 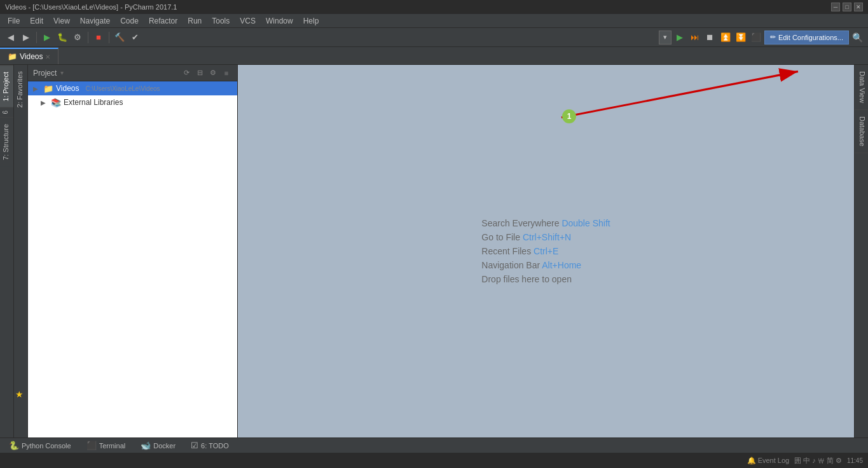 What do you see at coordinates (29, 56) in the screenshot?
I see `tab-videos: 📁 Videos ✕` at bounding box center [29, 56].